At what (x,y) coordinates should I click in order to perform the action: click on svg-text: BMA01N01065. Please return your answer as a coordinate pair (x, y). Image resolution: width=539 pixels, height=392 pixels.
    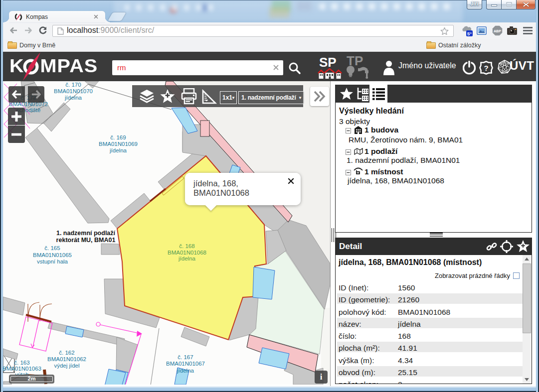
    Looking at the image, I should click on (52, 255).